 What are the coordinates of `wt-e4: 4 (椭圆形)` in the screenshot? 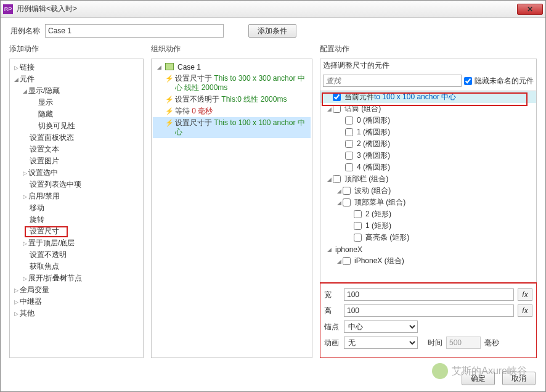 It's located at (428, 168).